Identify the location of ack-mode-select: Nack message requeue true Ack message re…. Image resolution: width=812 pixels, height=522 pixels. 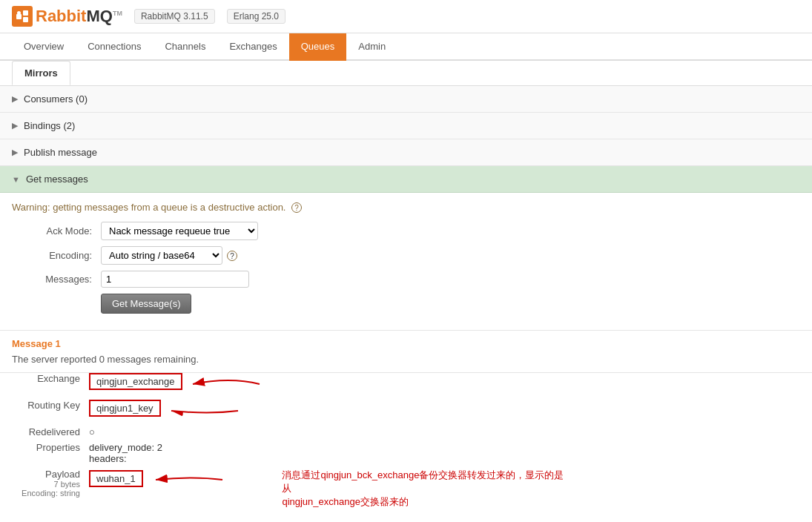
(179, 231).